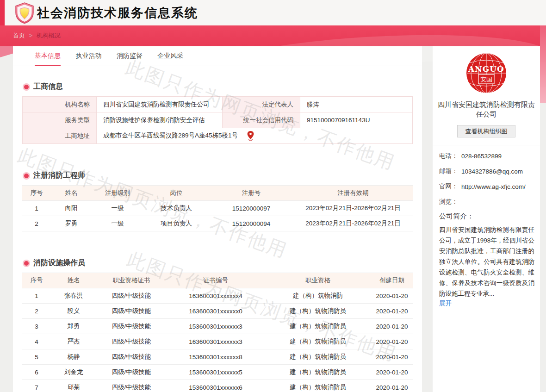 The height and width of the screenshot is (392, 546). I want to click on tab-fire-supervision: 消防监督, so click(130, 56).